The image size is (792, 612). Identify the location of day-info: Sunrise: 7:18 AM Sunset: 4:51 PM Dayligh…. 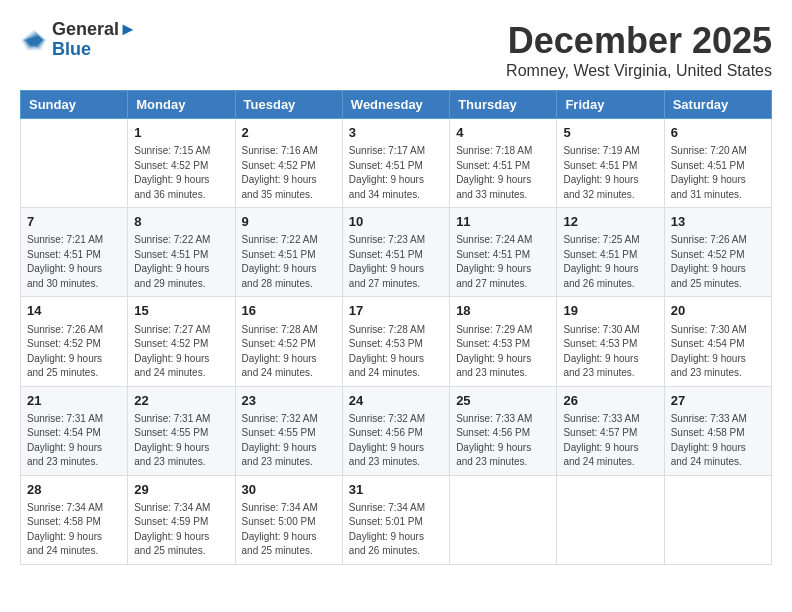
(503, 173).